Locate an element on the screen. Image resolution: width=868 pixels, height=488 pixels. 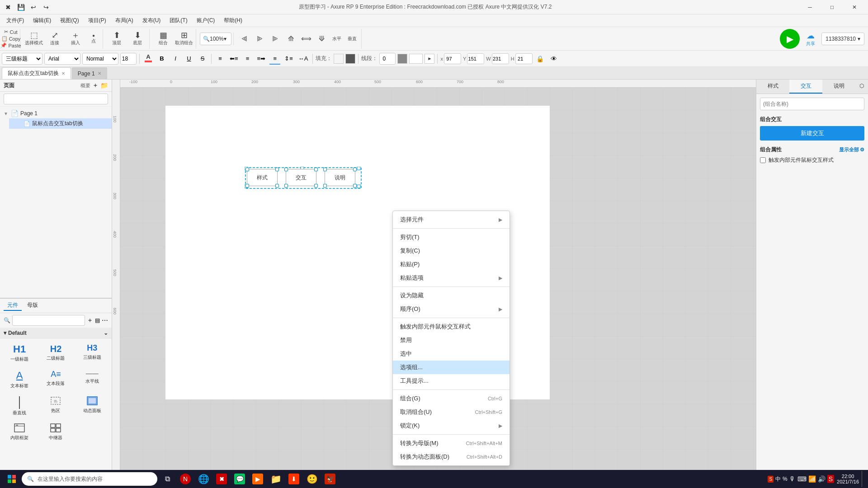
stroke-color-button is located at coordinates (402, 59).